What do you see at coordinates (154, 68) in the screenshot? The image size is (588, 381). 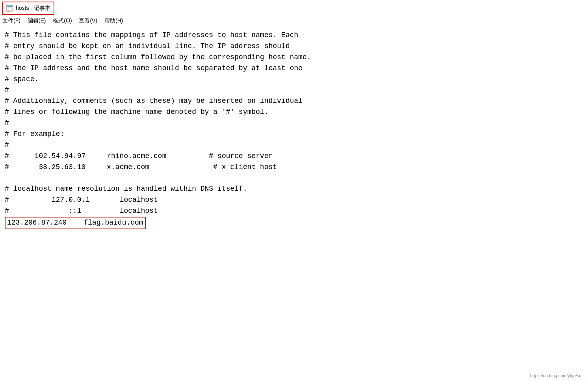 I see `line-3: # The IP address and the host name shoul…` at bounding box center [154, 68].